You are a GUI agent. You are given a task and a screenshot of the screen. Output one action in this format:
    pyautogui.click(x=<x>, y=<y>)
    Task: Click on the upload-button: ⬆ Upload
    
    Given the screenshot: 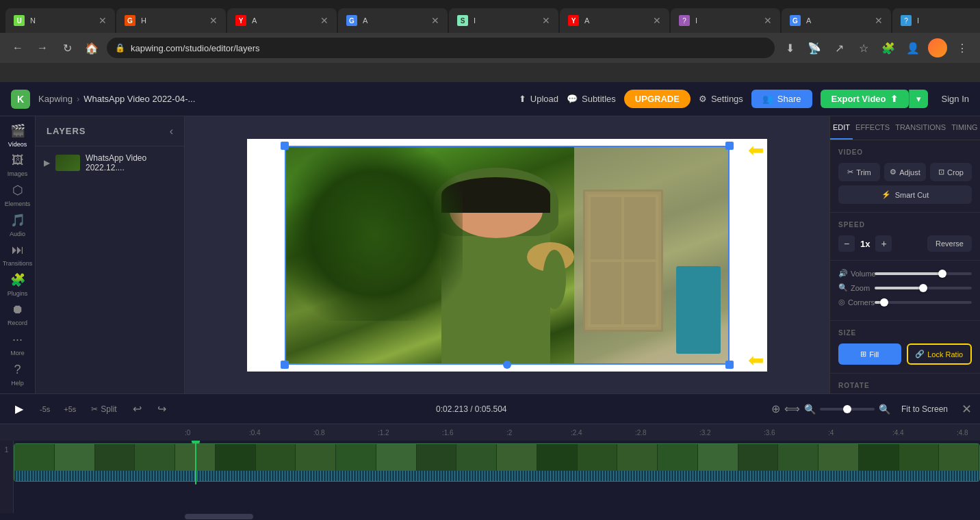 What is the action you would take?
    pyautogui.click(x=539, y=99)
    